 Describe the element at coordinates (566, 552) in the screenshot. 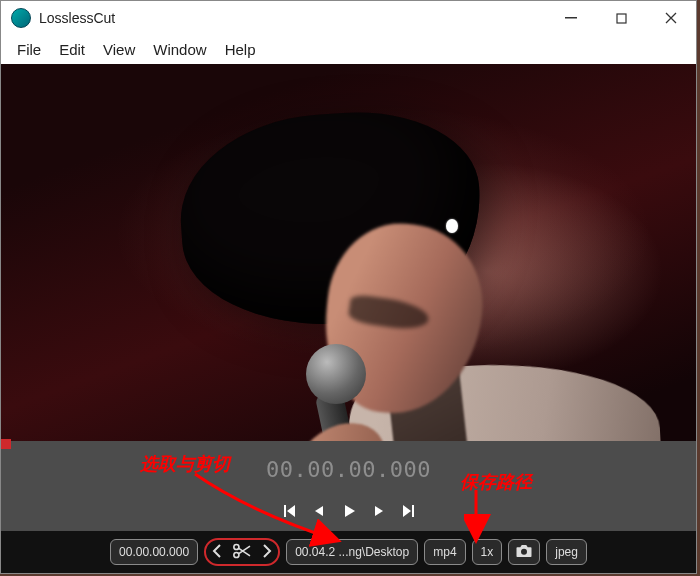

I see `capture-format-value: jpeg` at that location.